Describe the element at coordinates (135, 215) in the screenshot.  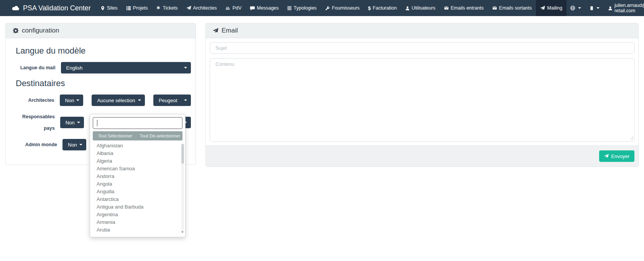
I see `country-option: Argentina` at that location.